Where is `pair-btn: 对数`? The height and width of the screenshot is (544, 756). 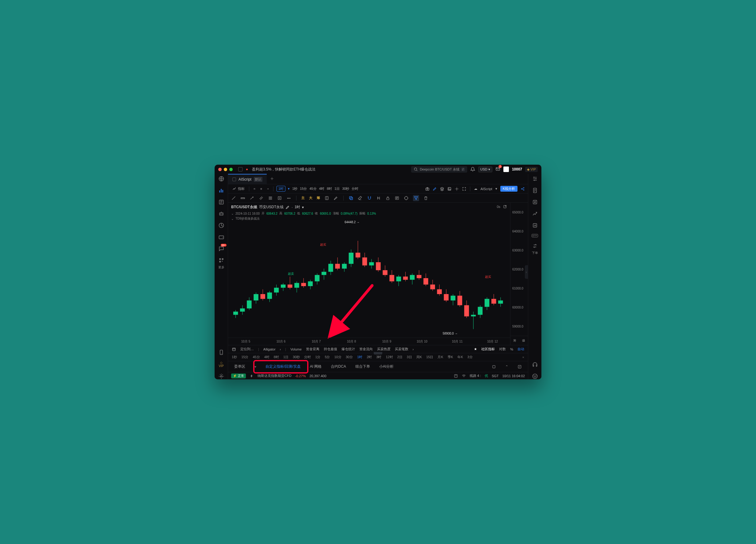
pair-btn: 对数 is located at coordinates (503, 349).